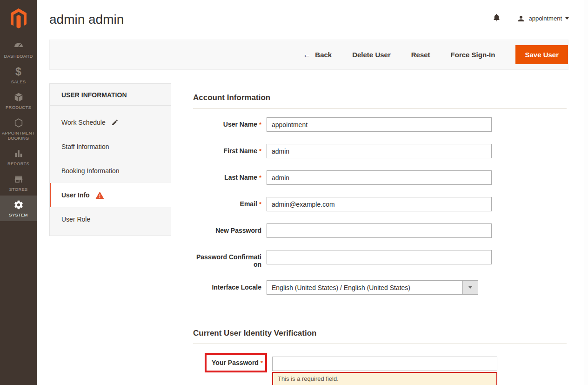  What do you see at coordinates (19, 72) in the screenshot?
I see `sales-icon: $` at bounding box center [19, 72].